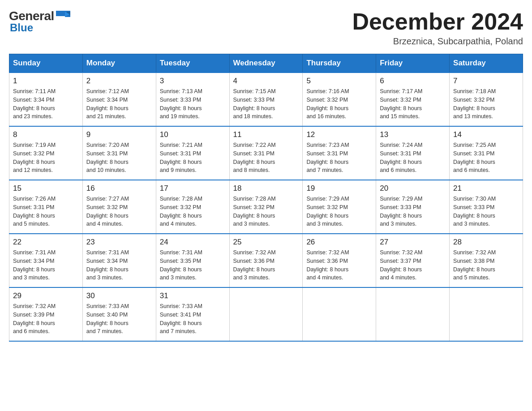 The width and height of the screenshot is (532, 411). Describe the element at coordinates (486, 135) in the screenshot. I see `day-number: 14` at that location.